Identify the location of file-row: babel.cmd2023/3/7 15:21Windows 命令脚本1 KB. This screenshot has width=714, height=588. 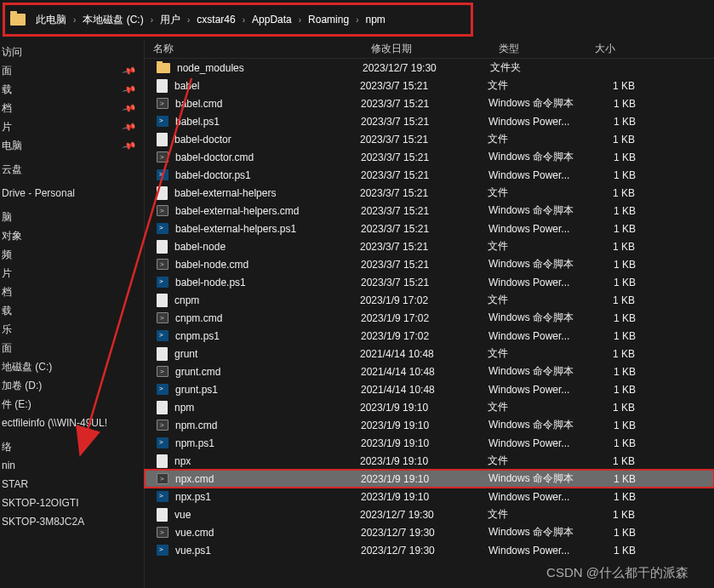
(429, 104).